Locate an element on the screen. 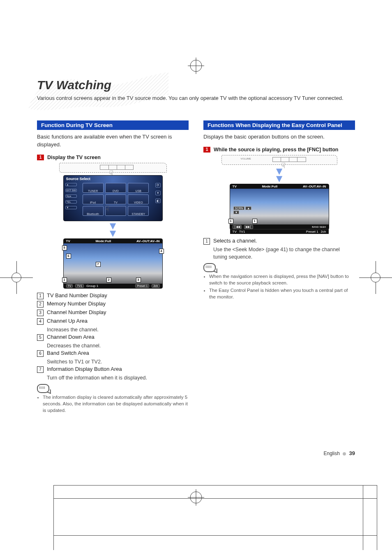 This screenshot has width=392, height=555. page-title: TV Watching is located at coordinates (196, 85).